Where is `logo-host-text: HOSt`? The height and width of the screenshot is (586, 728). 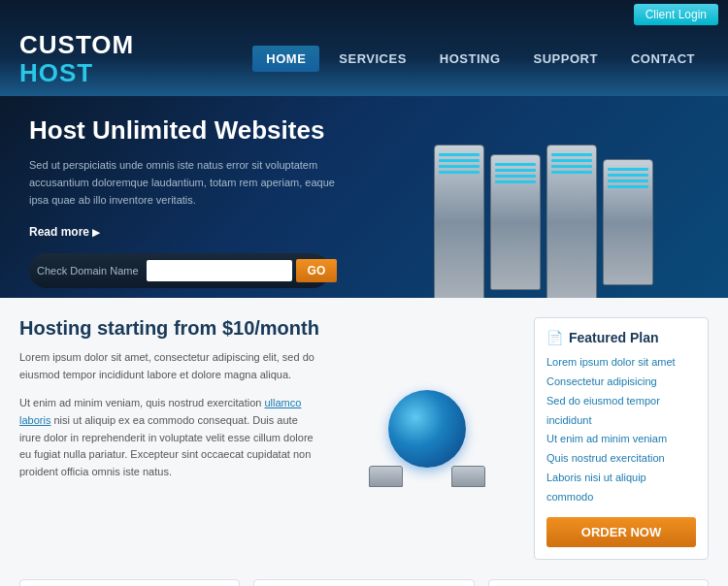
logo-host-text: HOSt is located at coordinates (97, 74).